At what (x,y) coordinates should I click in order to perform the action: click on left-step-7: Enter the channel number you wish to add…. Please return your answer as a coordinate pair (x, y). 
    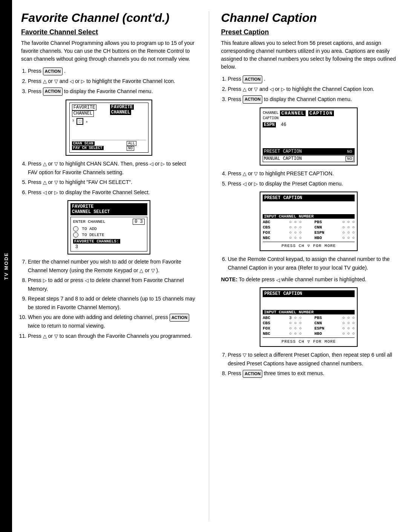
    Looking at the image, I should click on (112, 266).